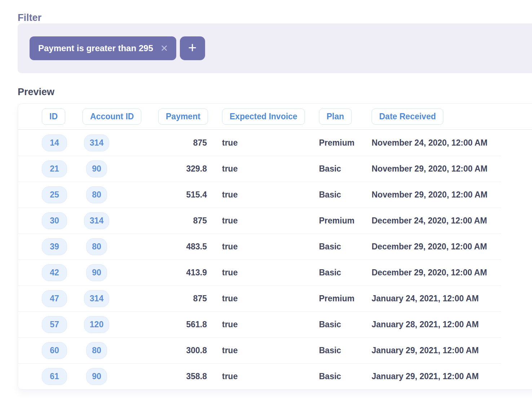  Describe the element at coordinates (192, 48) in the screenshot. I see `plus-icon: +` at that location.